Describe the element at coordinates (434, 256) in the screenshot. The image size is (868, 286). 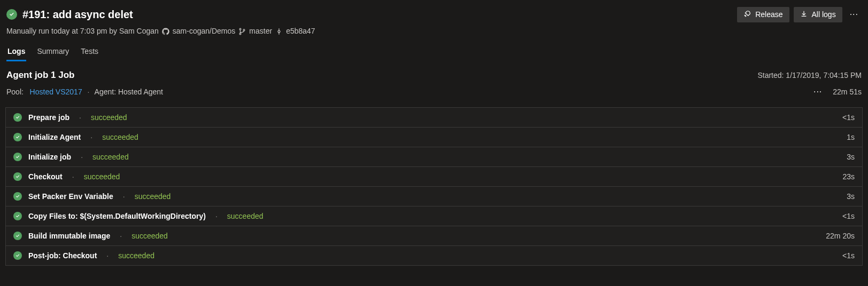
I see `step-row: Post-job: Checkout·succeeded<1s` at that location.